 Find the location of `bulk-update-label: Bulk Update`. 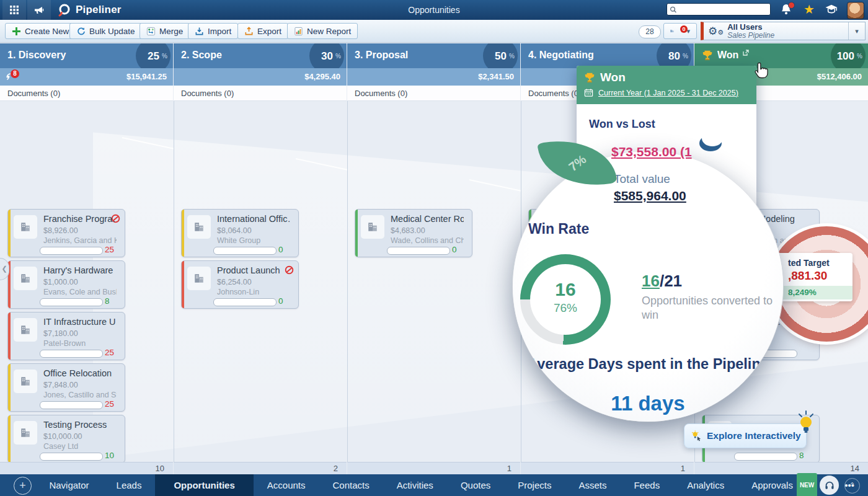

bulk-update-label: Bulk Update is located at coordinates (112, 31).